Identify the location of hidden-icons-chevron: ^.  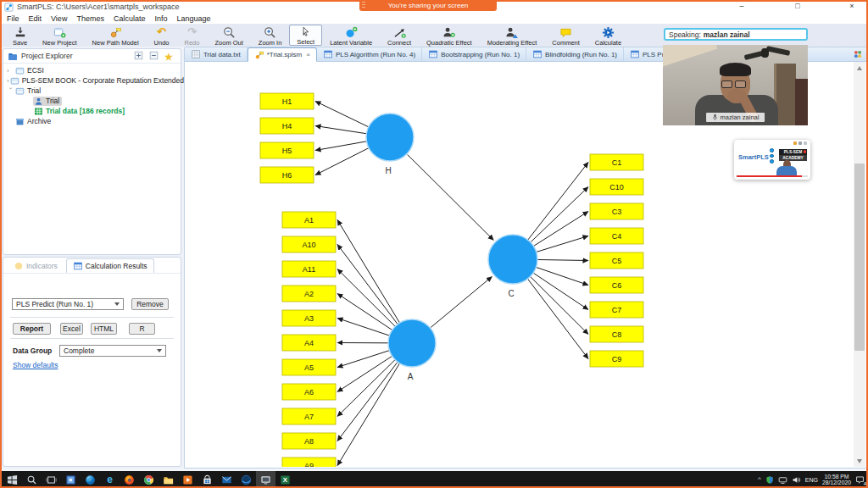
(760, 480).